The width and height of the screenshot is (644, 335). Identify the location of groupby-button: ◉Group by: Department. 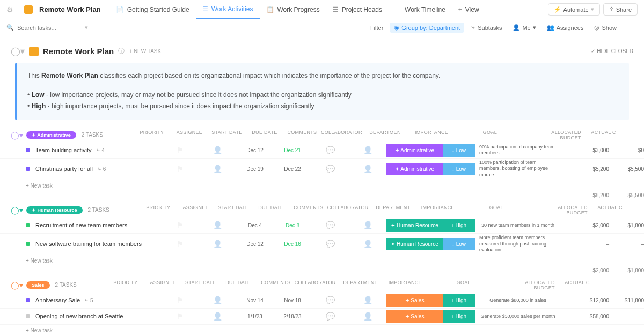
(427, 28).